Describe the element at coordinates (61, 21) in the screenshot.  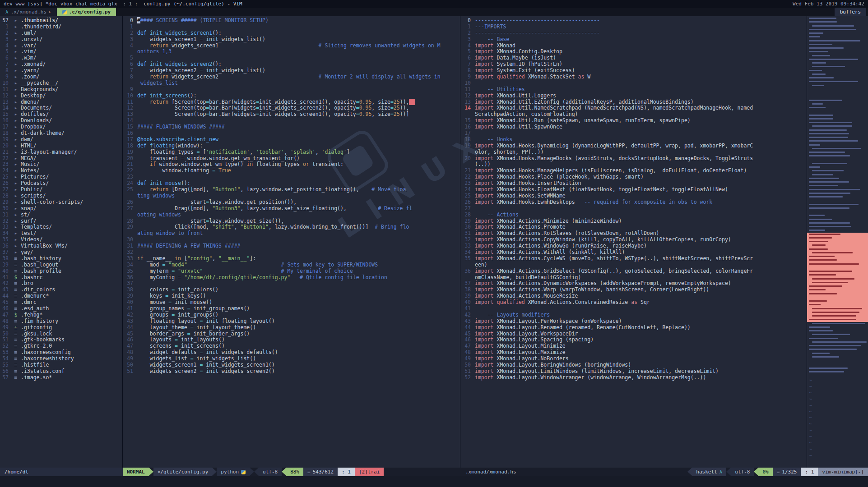
I see `tree-item: 57▸.thumbnails/` at that location.